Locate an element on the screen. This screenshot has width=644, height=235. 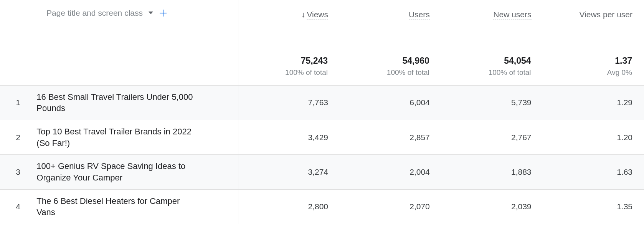
row-index: 4 is located at coordinates (18, 207).